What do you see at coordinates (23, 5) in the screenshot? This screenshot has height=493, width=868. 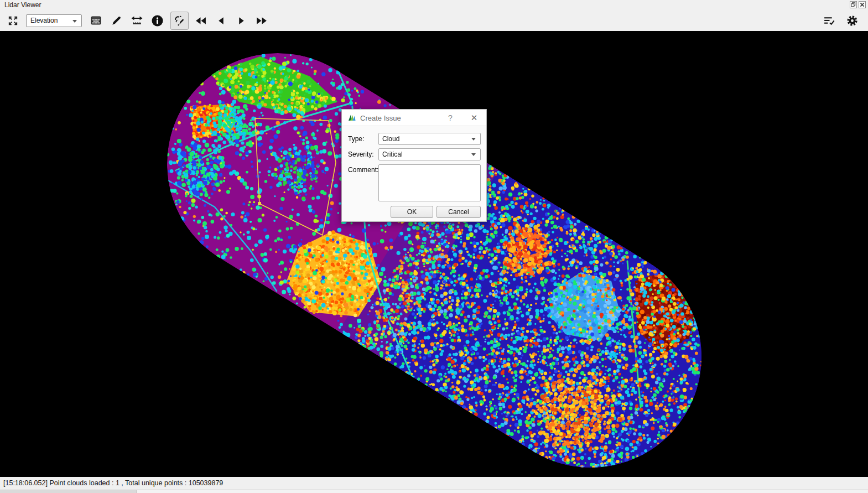 I see `window-title: Lidar Viewer` at bounding box center [23, 5].